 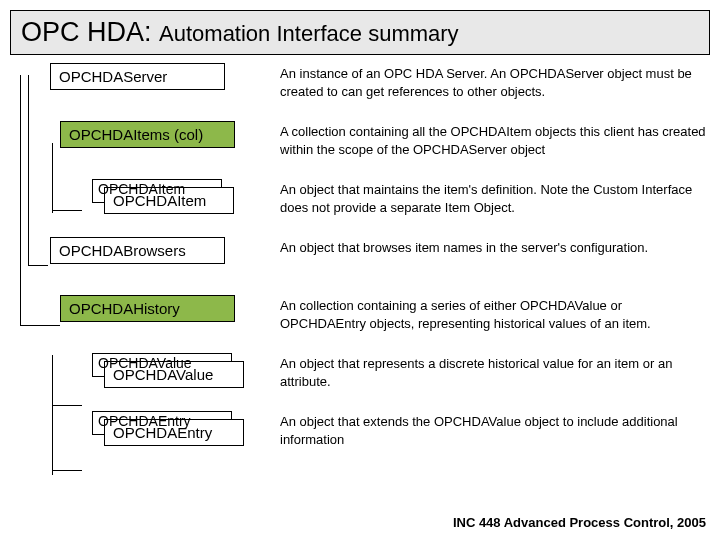 I want to click on node-desc: A collection containing all the OPCHDAIt…, so click(x=495, y=140).